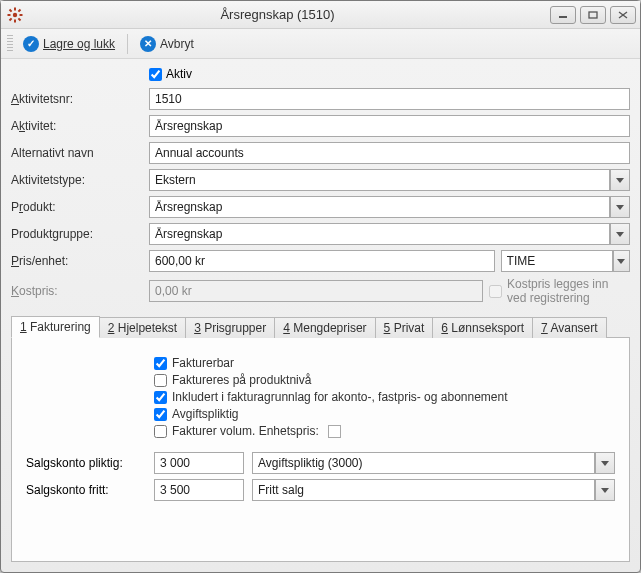 This screenshot has width=641, height=573. I want to click on volum-price-input, so click(334, 432).